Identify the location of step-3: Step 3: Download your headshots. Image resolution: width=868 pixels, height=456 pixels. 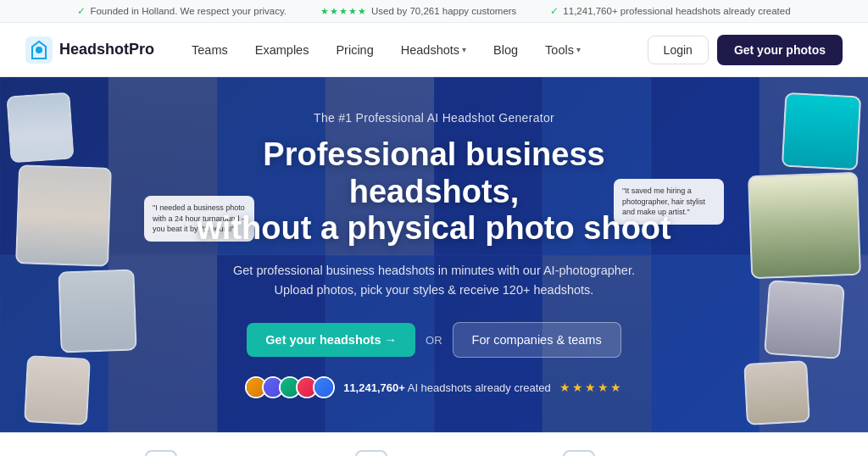
(643, 453).